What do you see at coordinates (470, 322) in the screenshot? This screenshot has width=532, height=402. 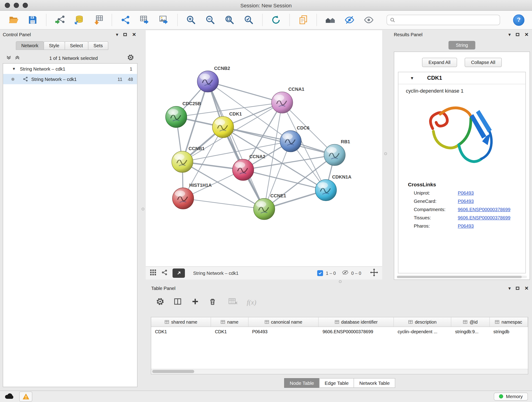 I see `column-header--id: @id` at bounding box center [470, 322].